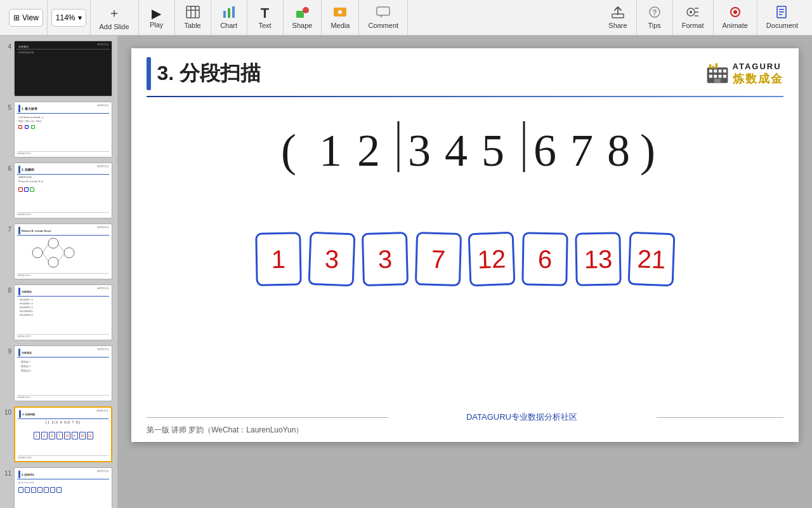  Describe the element at coordinates (465, 150) in the screenshot. I see `sequence-area: ( 1 2 3 4 5 6 7 8 )` at that location.